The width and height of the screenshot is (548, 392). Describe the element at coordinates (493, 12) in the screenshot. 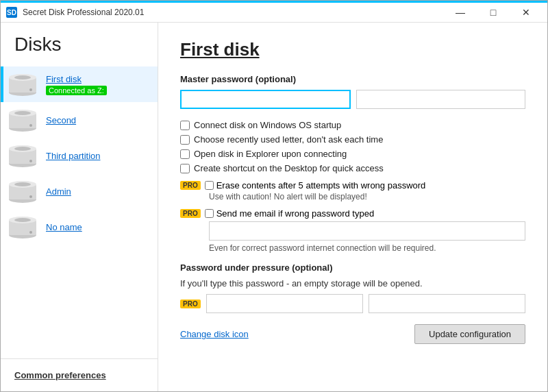

I see `maximize-button: □` at that location.